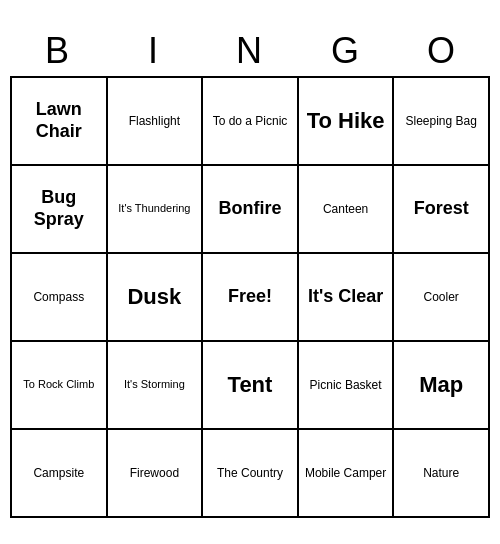 The height and width of the screenshot is (544, 500). I want to click on bingo-cell-text: Sleeping Bag, so click(440, 121).